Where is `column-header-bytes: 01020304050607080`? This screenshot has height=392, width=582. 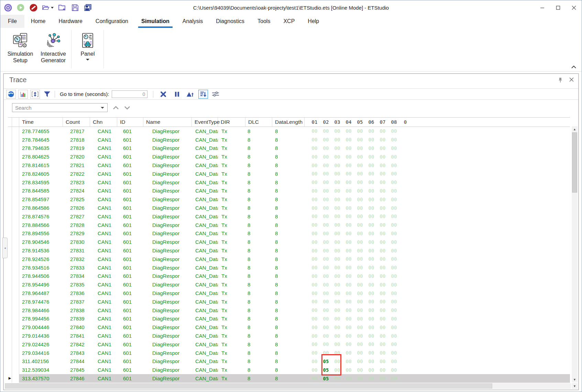
column-header-bytes: 01020304050607080 is located at coordinates (437, 122).